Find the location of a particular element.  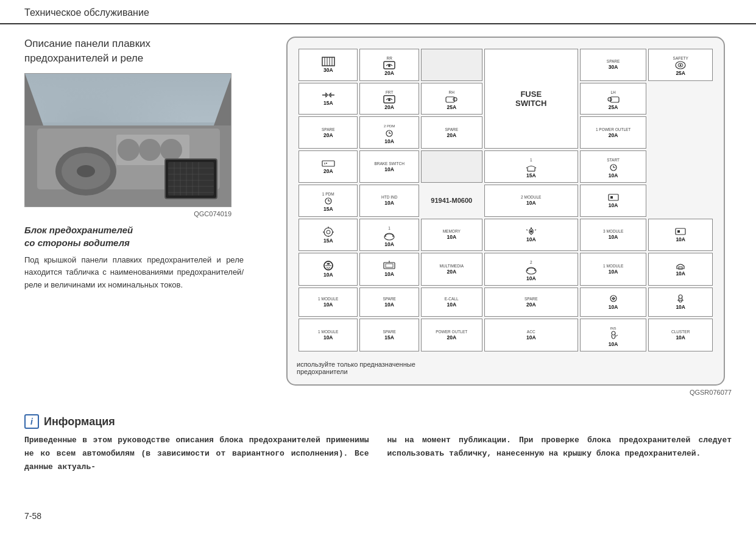

fuse-row-9: 1 MODULE 10A SPARE 15A P is located at coordinates (506, 335).